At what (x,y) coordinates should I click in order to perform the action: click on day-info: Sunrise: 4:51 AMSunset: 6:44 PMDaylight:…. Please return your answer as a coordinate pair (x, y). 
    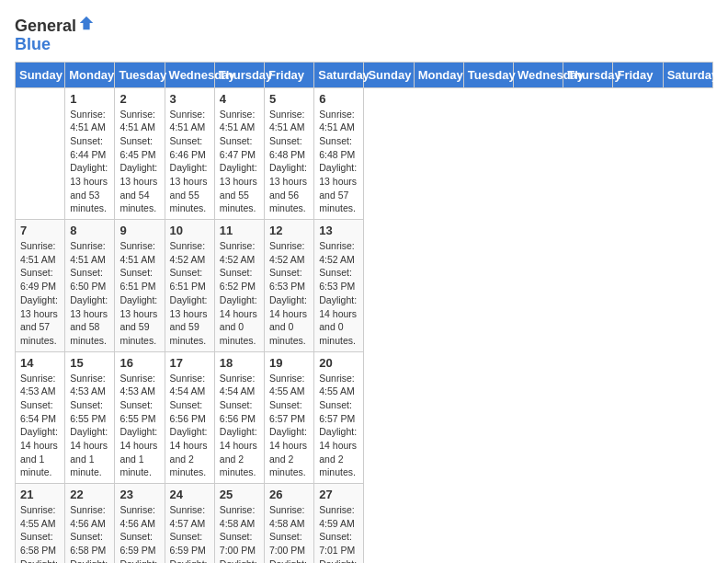
    Looking at the image, I should click on (90, 162).